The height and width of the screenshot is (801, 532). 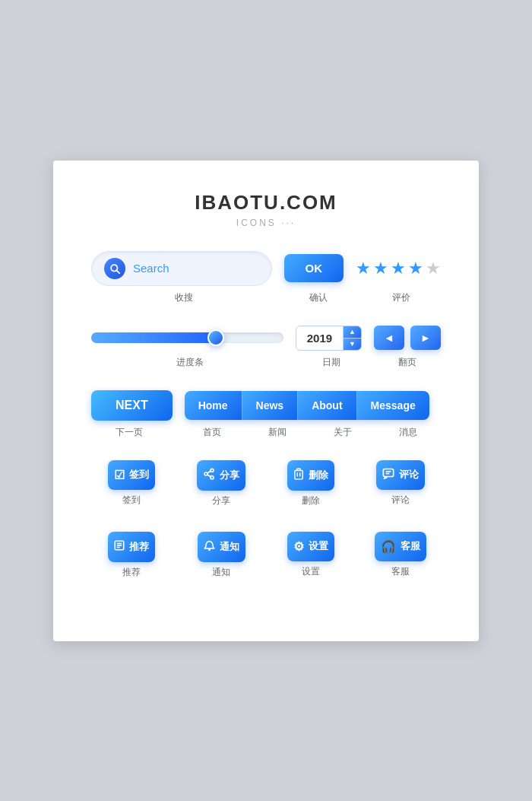 What do you see at coordinates (131, 555) in the screenshot?
I see `action-col-recommend: 推荐 推荐` at bounding box center [131, 555].